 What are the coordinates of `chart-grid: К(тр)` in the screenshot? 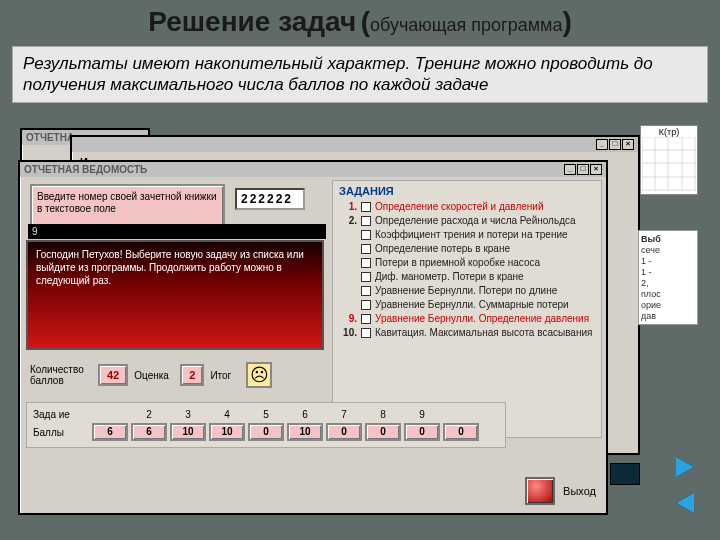 It's located at (669, 160).